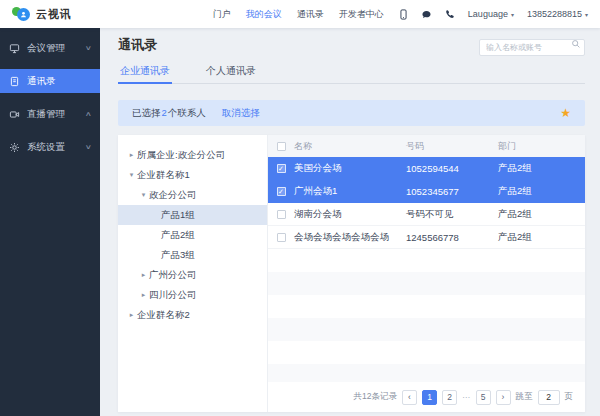  What do you see at coordinates (452, 192) in the screenshot?
I see `cell-number: 1052345677` at bounding box center [452, 192].